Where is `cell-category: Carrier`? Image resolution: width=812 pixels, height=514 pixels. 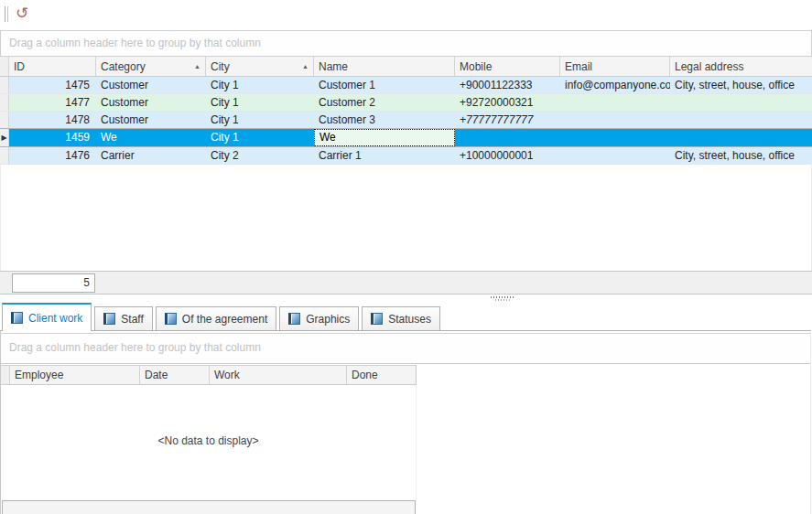
cell-category: Carrier is located at coordinates (151, 155).